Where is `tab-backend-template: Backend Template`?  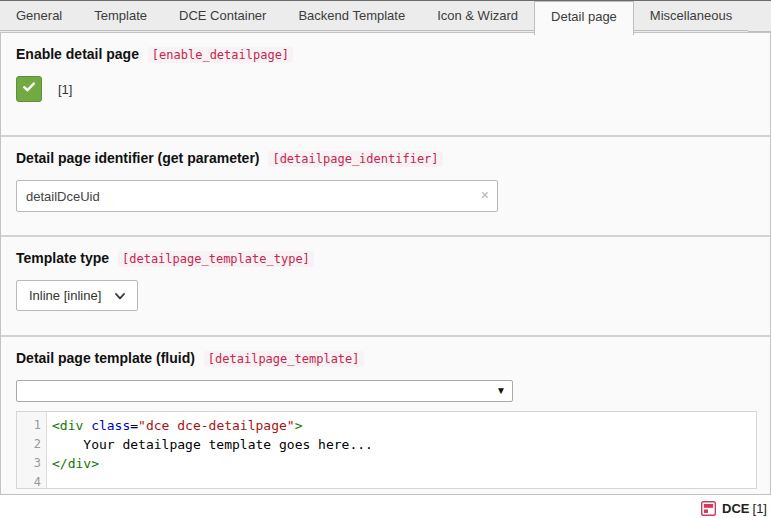 tab-backend-template: Backend Template is located at coordinates (352, 16).